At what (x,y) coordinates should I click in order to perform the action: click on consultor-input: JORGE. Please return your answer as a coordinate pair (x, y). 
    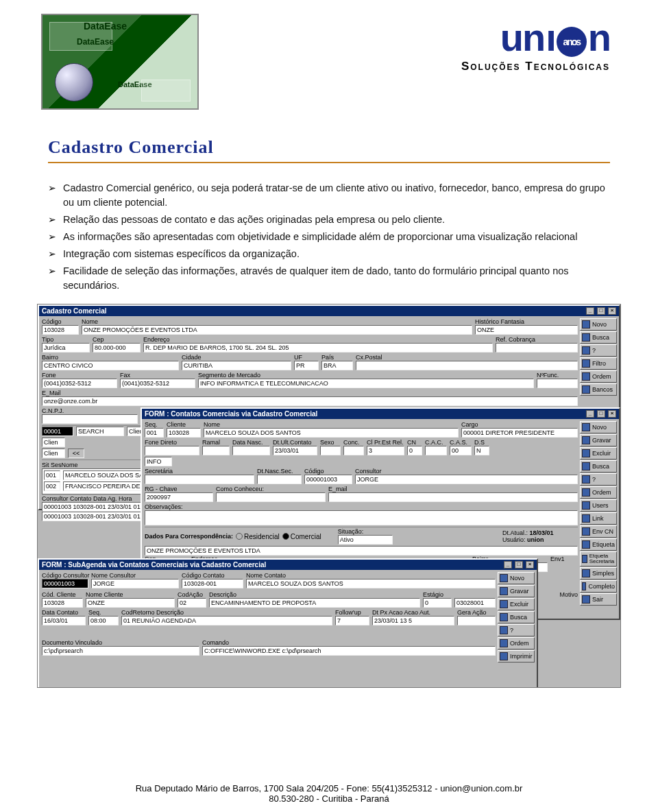
    Looking at the image, I should click on (466, 479).